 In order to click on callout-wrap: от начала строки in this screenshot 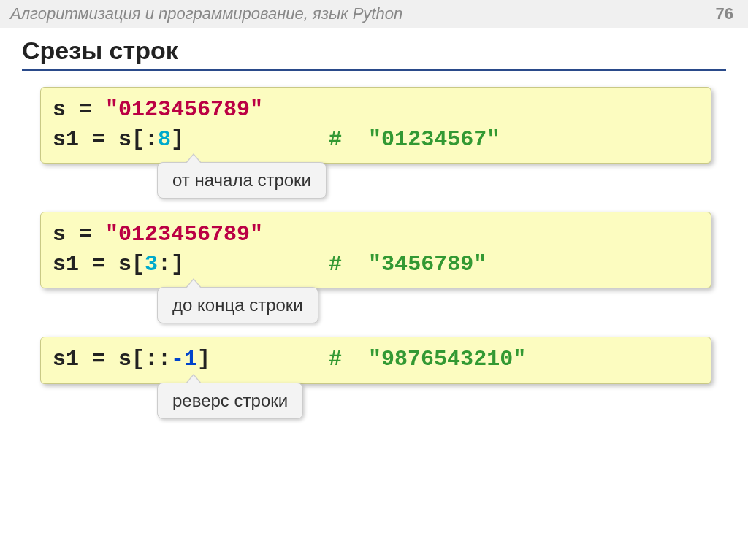, I will do `click(375, 180)`.